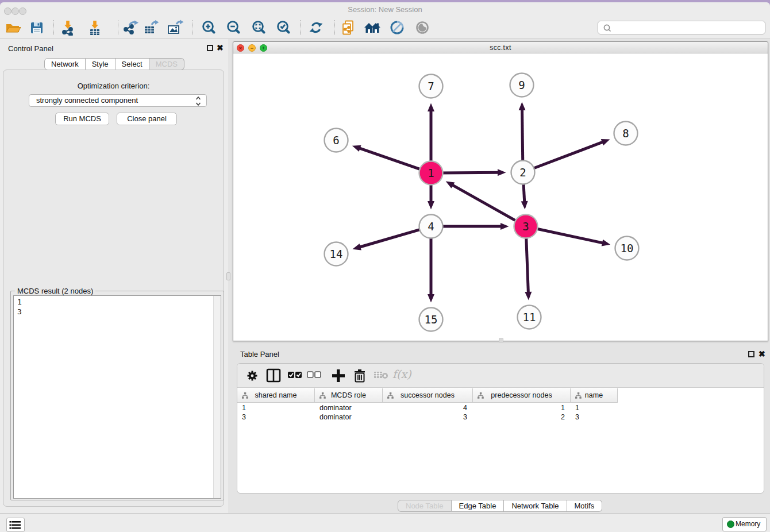 Image resolution: width=770 pixels, height=532 pixels. I want to click on tab-node-table: Node Table, so click(425, 506).